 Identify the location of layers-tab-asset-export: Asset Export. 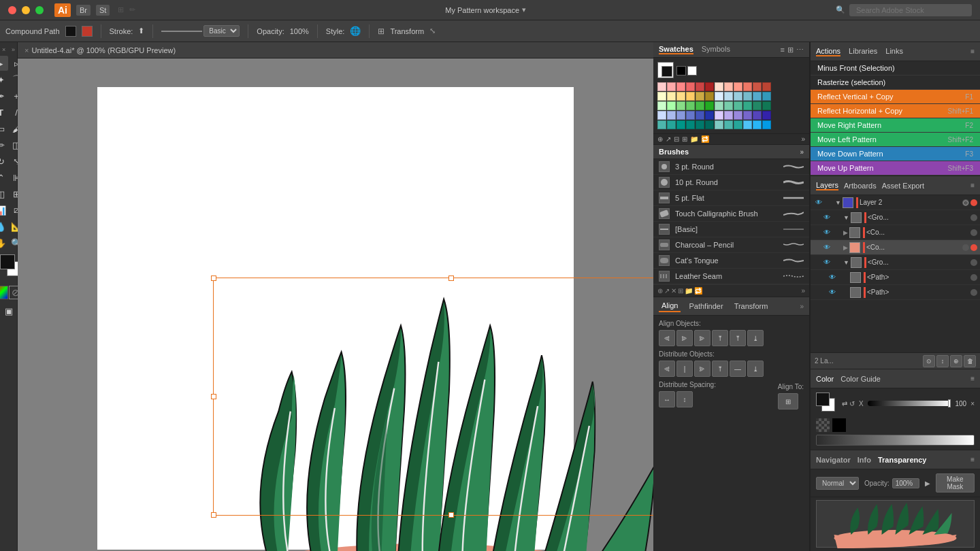
(903, 186).